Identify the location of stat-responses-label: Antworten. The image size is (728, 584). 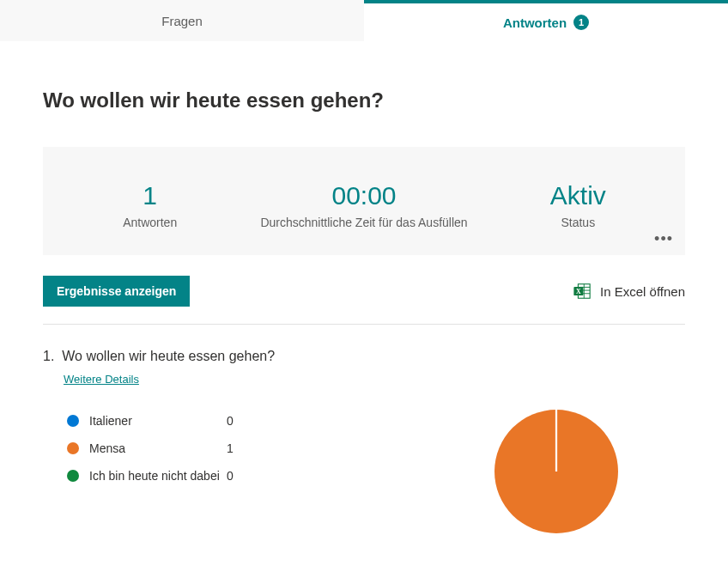
(149, 222).